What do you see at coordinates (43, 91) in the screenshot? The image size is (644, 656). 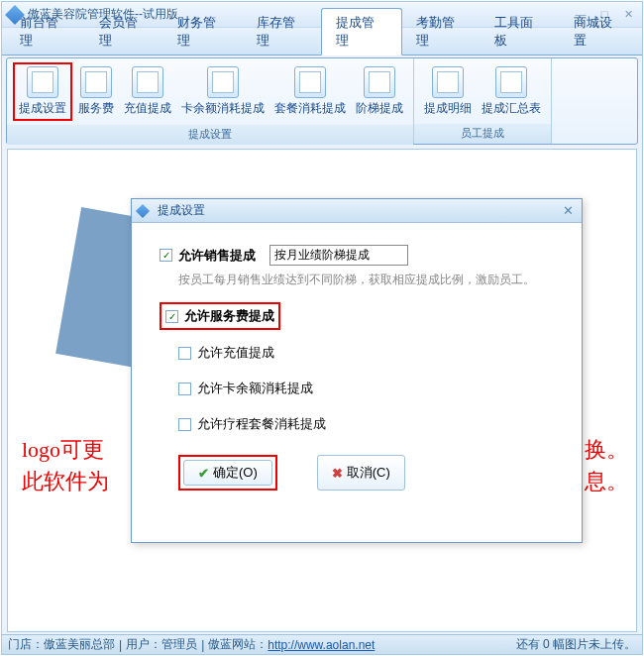 I see `ribbon-item-0-0: 提成设置` at bounding box center [43, 91].